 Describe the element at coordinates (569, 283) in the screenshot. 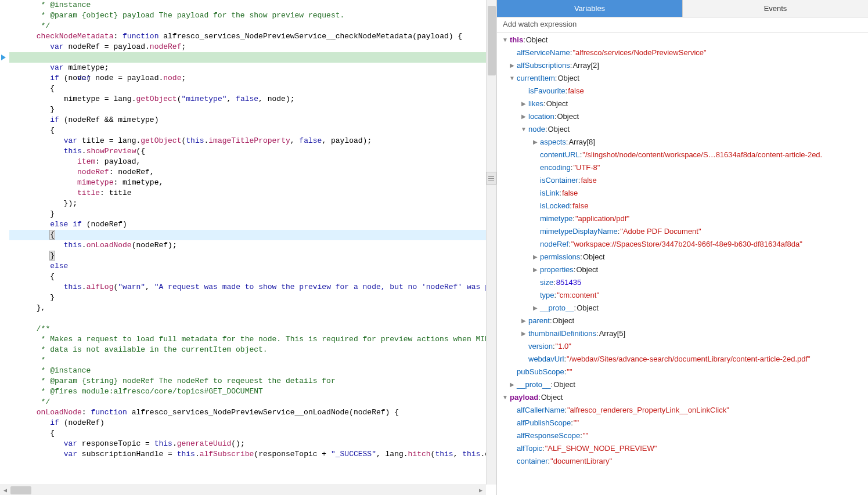

I see `var-value: 851435` at that location.